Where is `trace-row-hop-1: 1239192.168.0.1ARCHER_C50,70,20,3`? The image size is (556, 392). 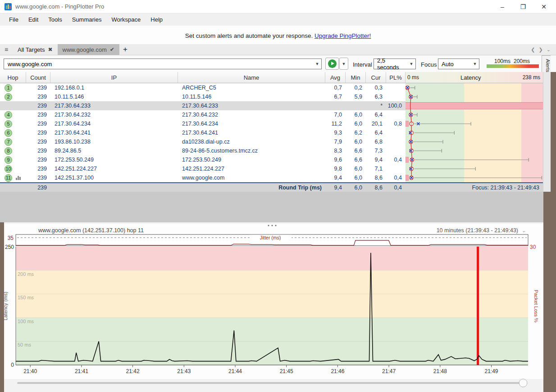
trace-row-hop-1: 1239192.168.0.1ARCHER_C50,70,20,3 is located at coordinates (271, 88).